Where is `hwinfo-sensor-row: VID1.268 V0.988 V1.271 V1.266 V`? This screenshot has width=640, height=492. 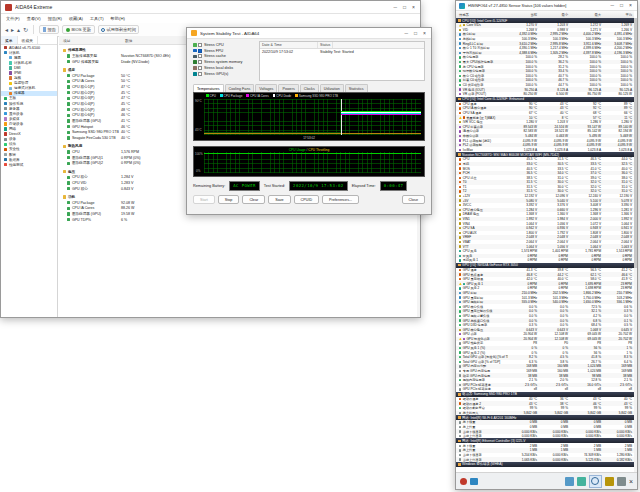
hwinfo-sensor-row: VID1.268 V0.988 V1.271 V1.266 V is located at coordinates (545, 30).